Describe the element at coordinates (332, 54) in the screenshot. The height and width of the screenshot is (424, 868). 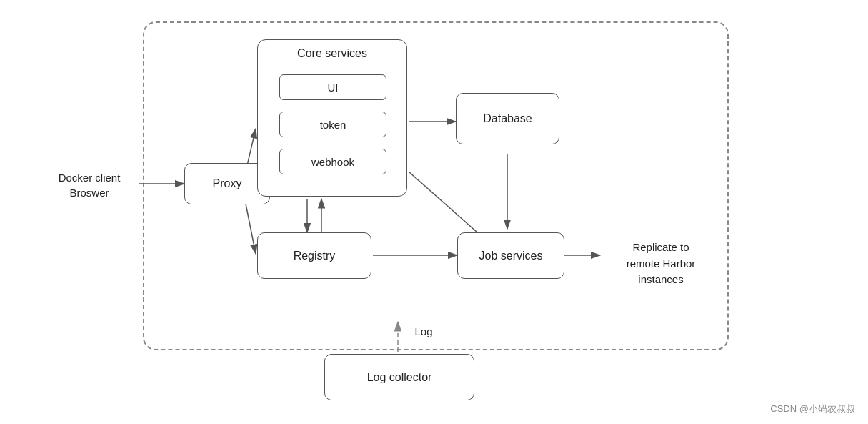
I see `core-services-label: Core services` at that location.